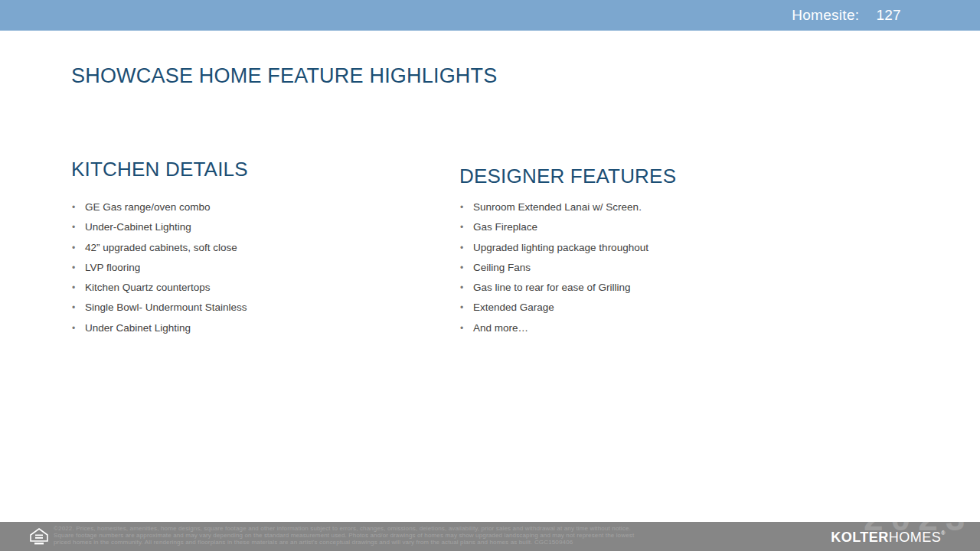  Describe the element at coordinates (344, 528) in the screenshot. I see `disclaimer-line: ©2022. Prices, homesites, amenities, hom…` at that location.